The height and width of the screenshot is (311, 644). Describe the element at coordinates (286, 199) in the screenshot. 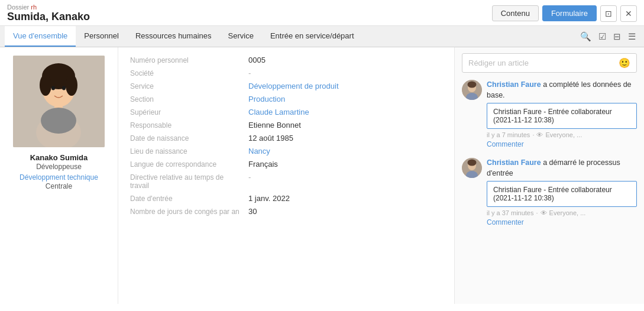

I see `field-row: Date d'entrée1 janv. 2022` at that location.